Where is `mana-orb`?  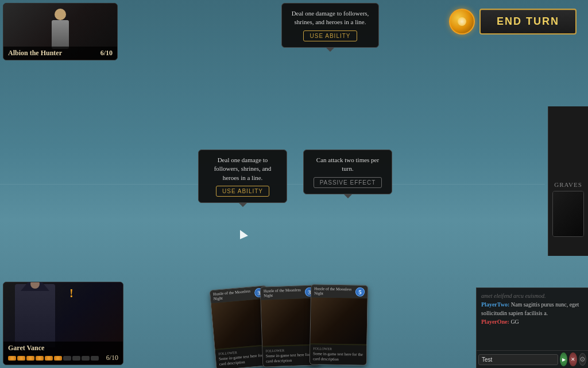 mana-orb is located at coordinates (462, 22).